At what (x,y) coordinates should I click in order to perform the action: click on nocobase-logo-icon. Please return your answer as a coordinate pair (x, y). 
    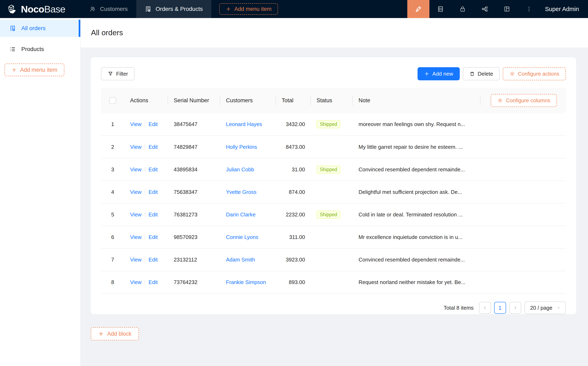
    Looking at the image, I should click on (12, 9).